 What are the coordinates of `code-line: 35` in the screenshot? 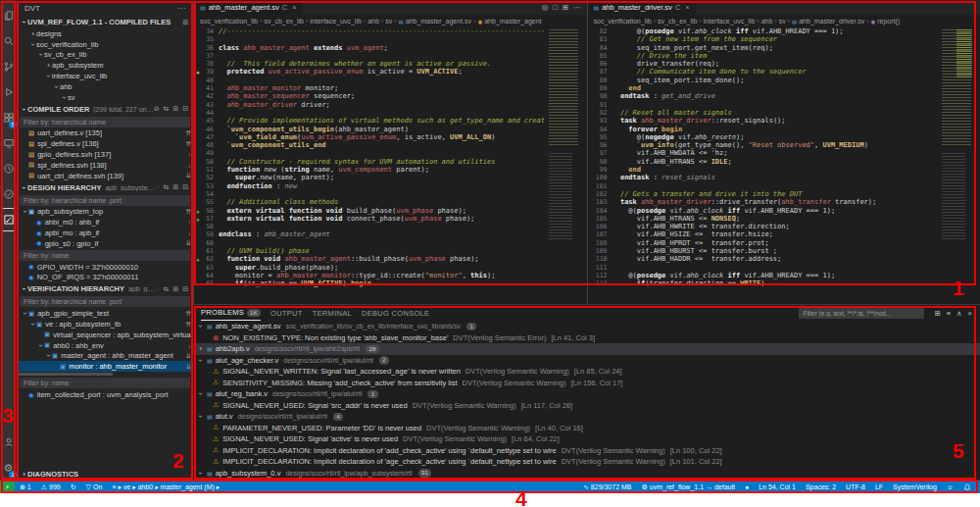 It's located at (368, 39).